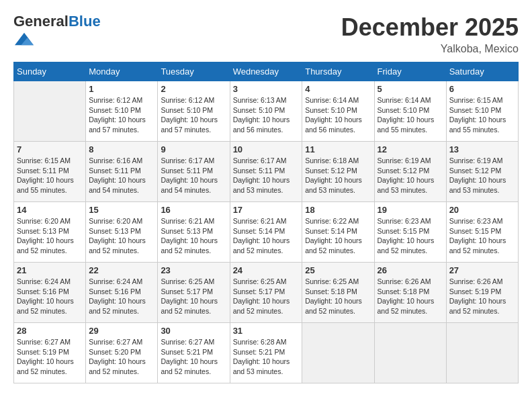 This screenshot has height=411, width=532. What do you see at coordinates (266, 172) in the screenshot?
I see `calendar-cell: 10Sunrise: 6:17 AMSunset: 5:11 PMDayligh…` at bounding box center [266, 172].